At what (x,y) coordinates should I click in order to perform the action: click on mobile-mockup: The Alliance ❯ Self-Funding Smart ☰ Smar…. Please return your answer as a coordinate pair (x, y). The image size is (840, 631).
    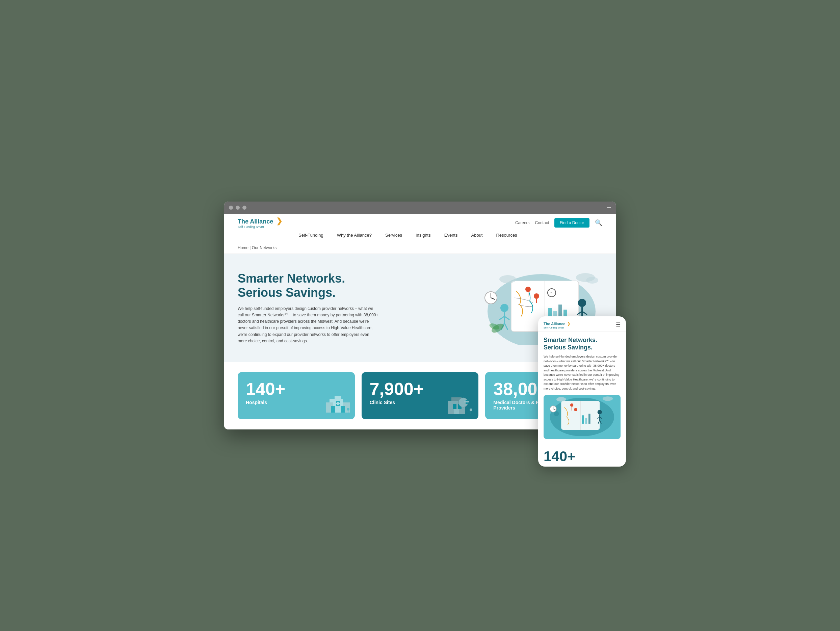
    Looking at the image, I should click on (582, 391).